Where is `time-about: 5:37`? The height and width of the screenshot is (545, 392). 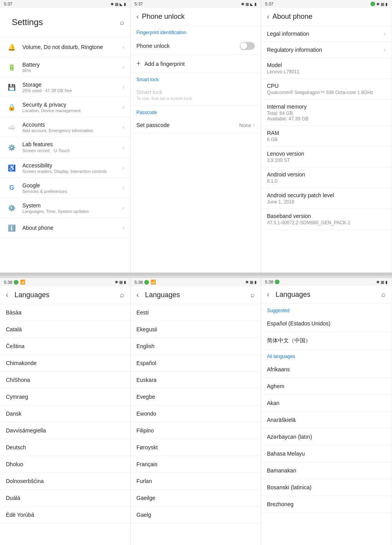
time-about: 5:37 is located at coordinates (269, 4).